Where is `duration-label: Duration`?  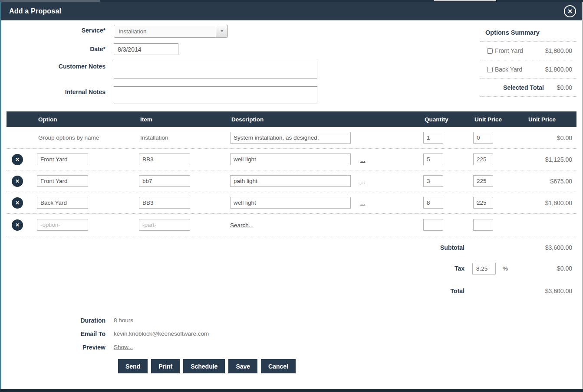
duration-label: Duration is located at coordinates (57, 320).